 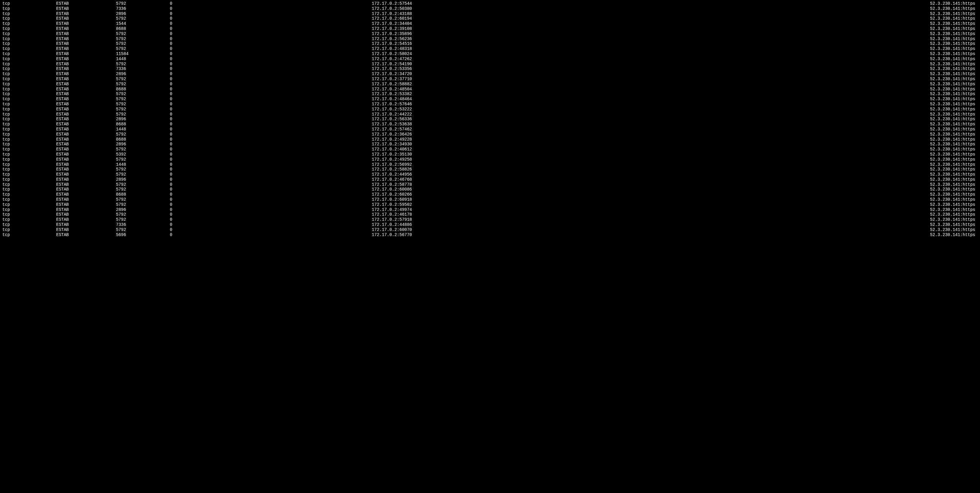 I want to click on socket-row: tcpESTAB14480172.17.0.2:5699252.3.230.14…, so click(x=490, y=164).